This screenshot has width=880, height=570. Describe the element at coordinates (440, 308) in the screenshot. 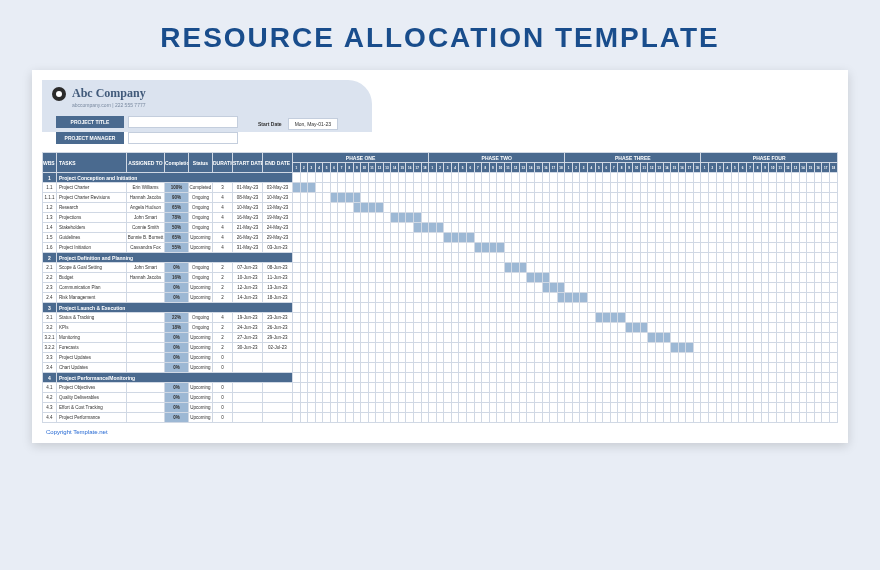

I see `section-row: 3Project Launch & Execution` at that location.